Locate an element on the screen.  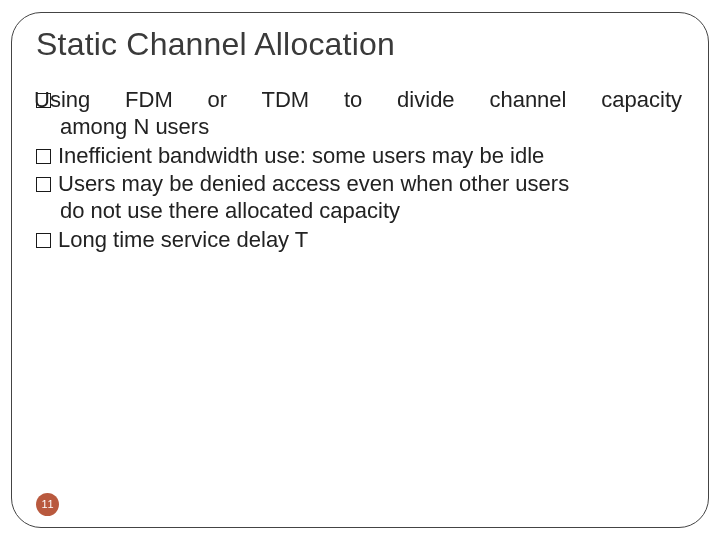
list-item: Using FDM or TDM to divide channel capac… is located at coordinates (360, 114).